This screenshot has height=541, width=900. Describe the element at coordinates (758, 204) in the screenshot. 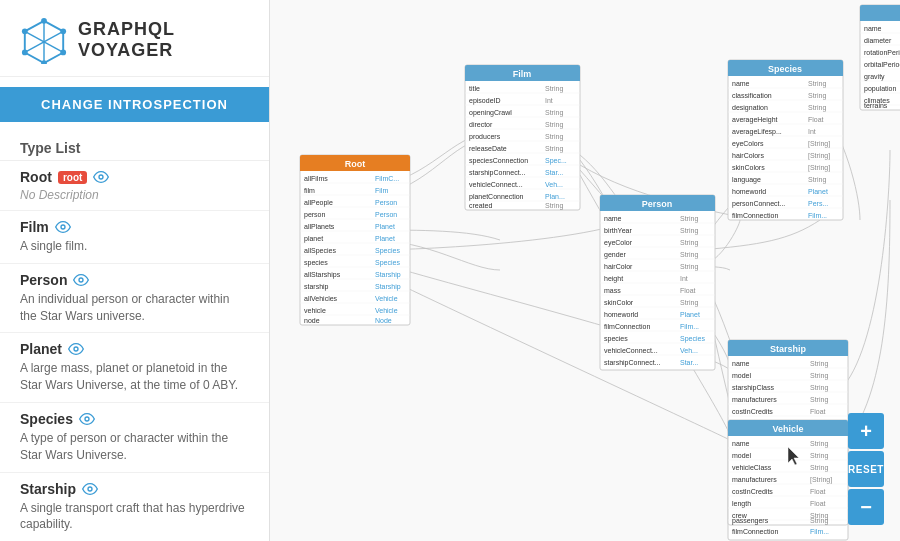

I see `svg-text: personConnect...` at that location.